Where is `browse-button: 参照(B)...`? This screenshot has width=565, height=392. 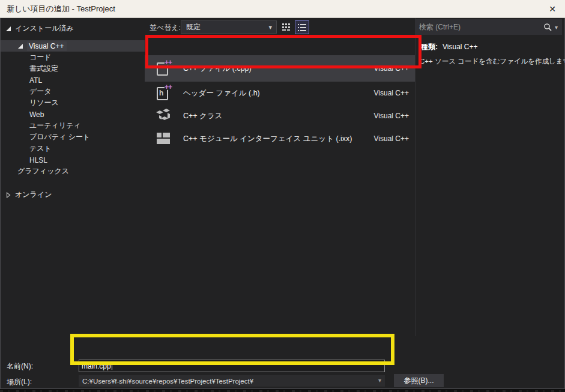
browse-button: 参照(B)... is located at coordinates (419, 381).